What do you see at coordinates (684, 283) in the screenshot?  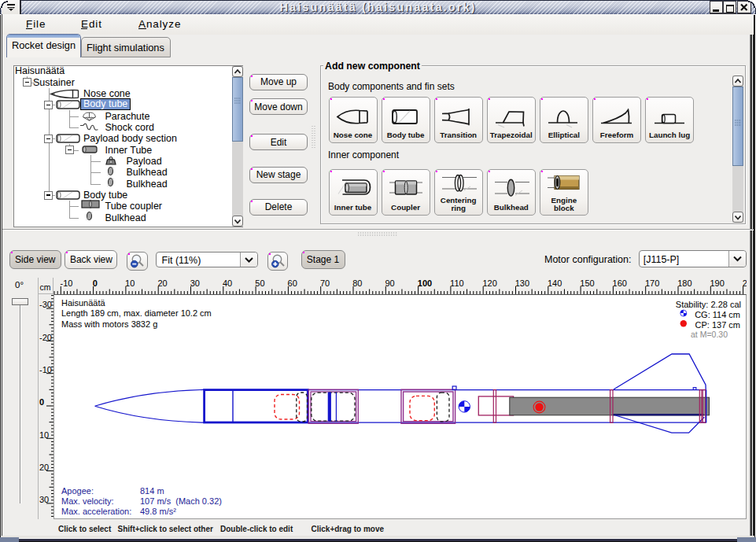 I see `svg-text: 180` at bounding box center [684, 283].